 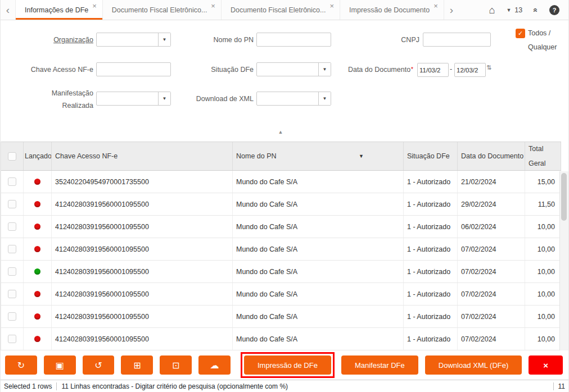 What do you see at coordinates (548, 33) in the screenshot?
I see `todos-label-line1: Todos /` at bounding box center [548, 33].